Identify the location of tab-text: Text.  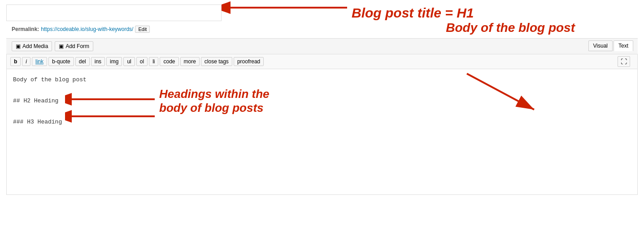
(623, 46).